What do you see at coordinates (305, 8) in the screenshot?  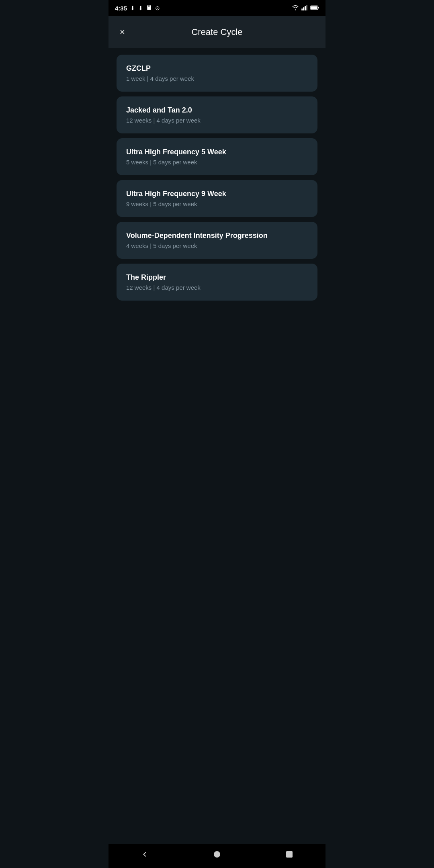 I see `status-bar-right` at bounding box center [305, 8].